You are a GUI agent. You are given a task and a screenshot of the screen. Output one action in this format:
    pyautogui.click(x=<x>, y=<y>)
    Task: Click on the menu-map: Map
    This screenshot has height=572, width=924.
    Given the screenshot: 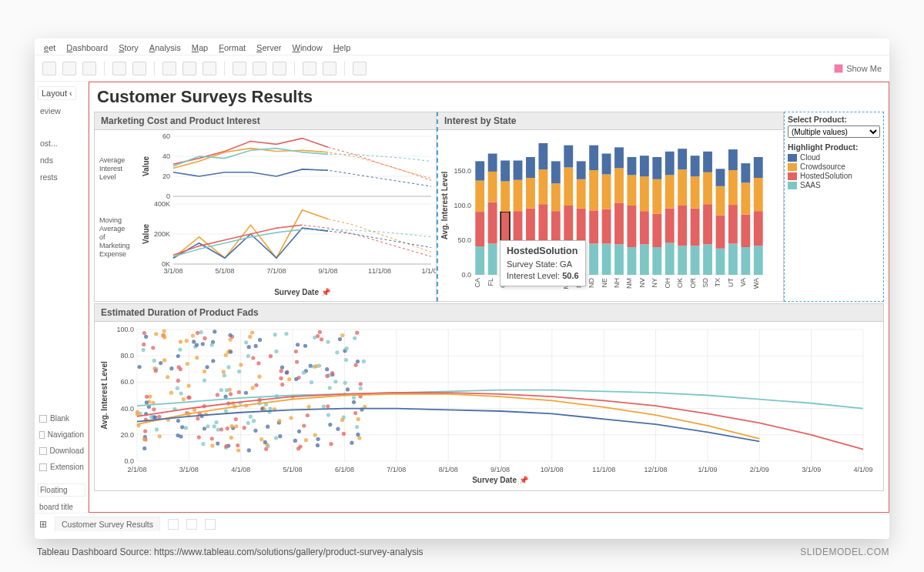 What is the action you would take?
    pyautogui.click(x=200, y=48)
    